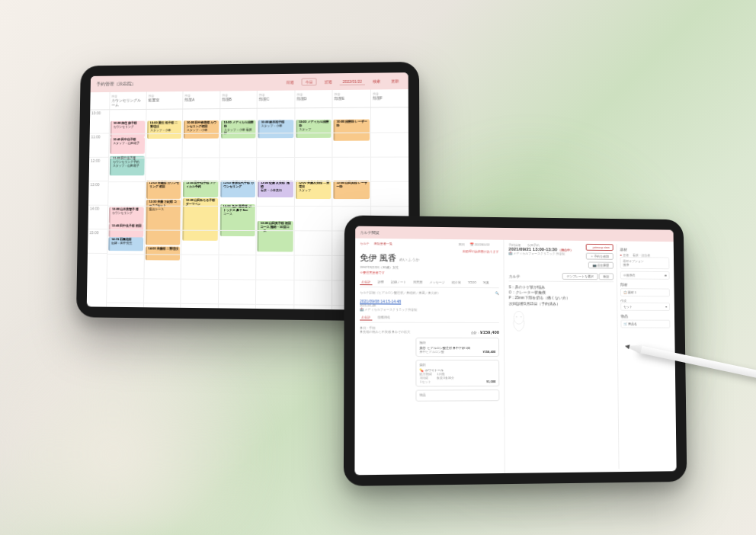 This screenshot has height=535, width=756. Describe the element at coordinates (200, 210) in the screenshot. I see `lane-2: 10:00 田中朱美様 カウンセリング初回スタッフ：小林12:00 田中佳子様 …` at that location.